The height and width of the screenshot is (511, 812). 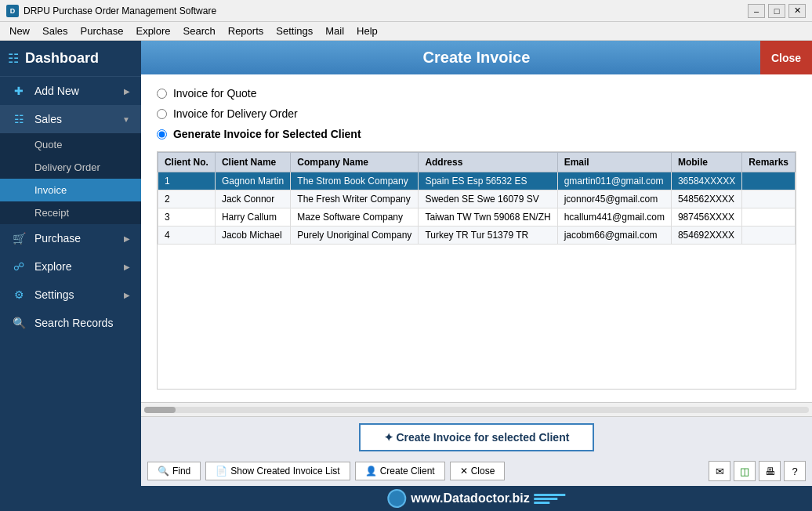 What do you see at coordinates (372, 471) in the screenshot?
I see `create-client-icon: 👤` at bounding box center [372, 471].